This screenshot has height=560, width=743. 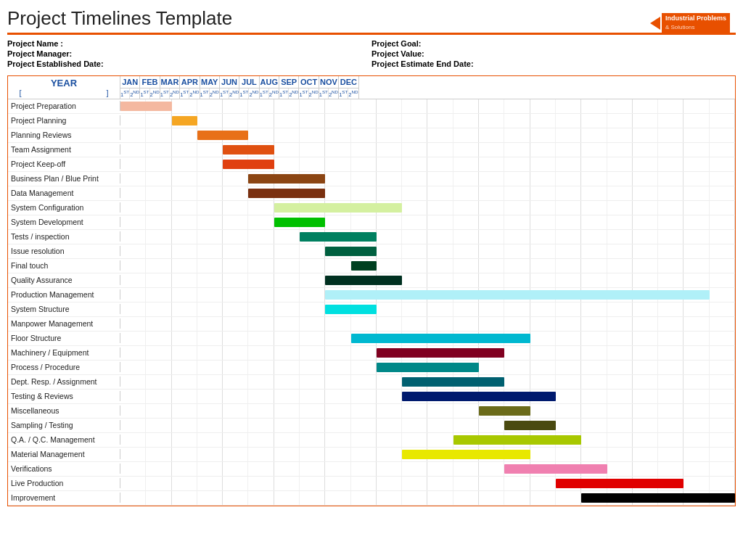 What do you see at coordinates (189, 54) in the screenshot?
I see `project-info-left: Project Name : Project Manager` at bounding box center [189, 54].